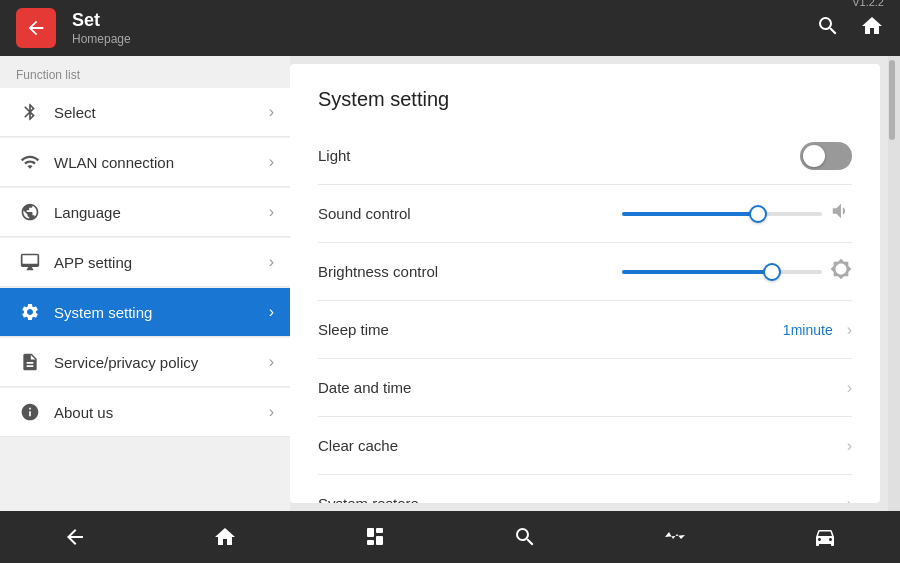 Image resolution: width=900 pixels, height=563 pixels. What do you see at coordinates (559, 156) in the screenshot?
I see `setting-label-light: Light` at bounding box center [559, 156].